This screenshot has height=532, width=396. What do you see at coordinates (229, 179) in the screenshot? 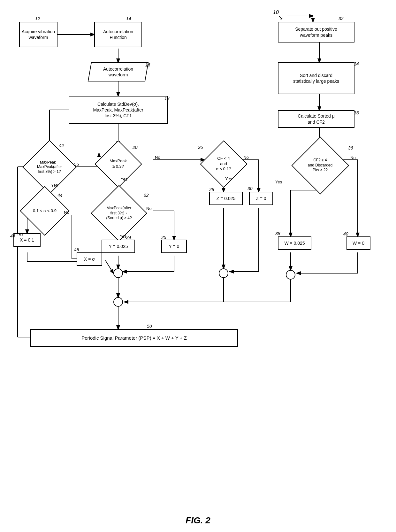
I see `label-26-yes: Yes` at bounding box center [229, 179].